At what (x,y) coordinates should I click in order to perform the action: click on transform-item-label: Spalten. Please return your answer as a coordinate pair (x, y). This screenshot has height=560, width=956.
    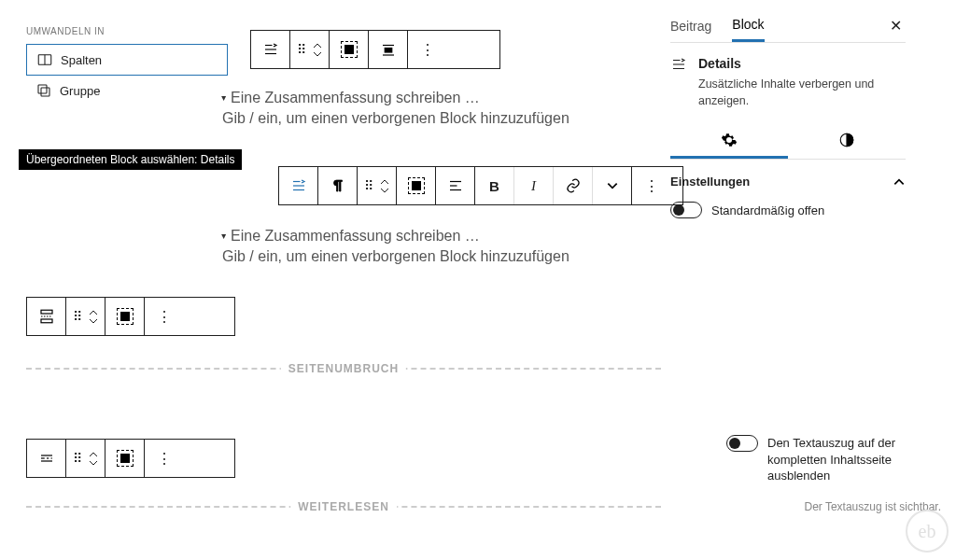
    Looking at the image, I should click on (81, 60).